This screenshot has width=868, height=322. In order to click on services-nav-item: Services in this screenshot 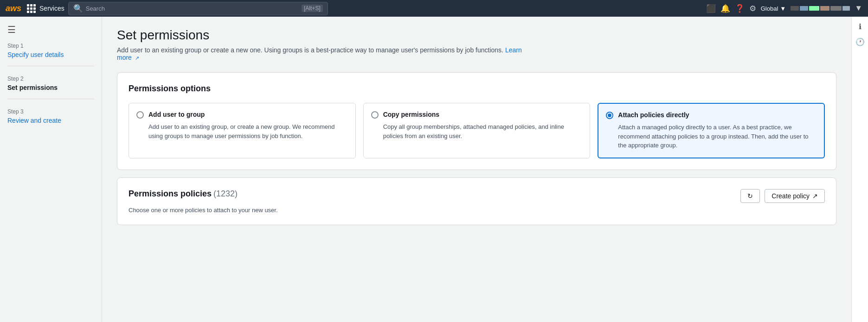, I will do `click(52, 8)`.